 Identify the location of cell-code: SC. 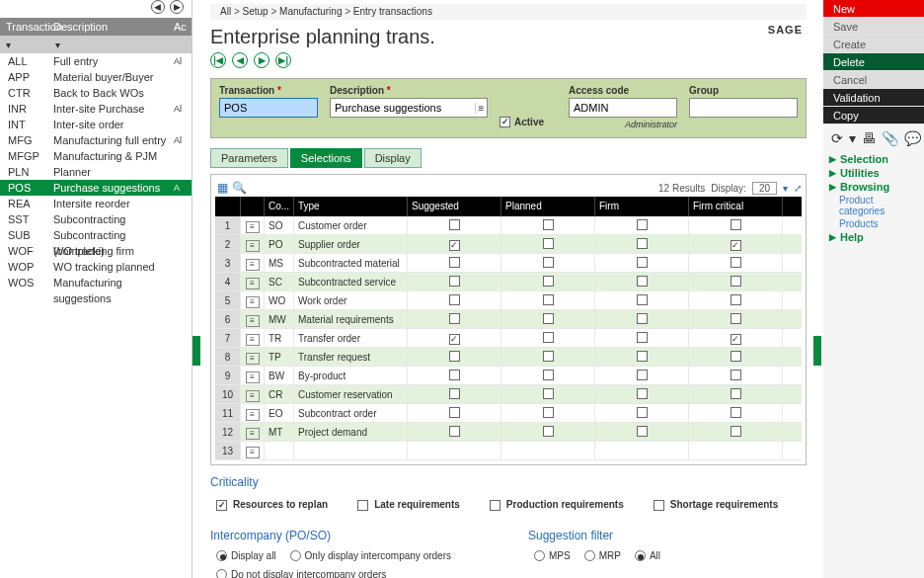
(279, 282).